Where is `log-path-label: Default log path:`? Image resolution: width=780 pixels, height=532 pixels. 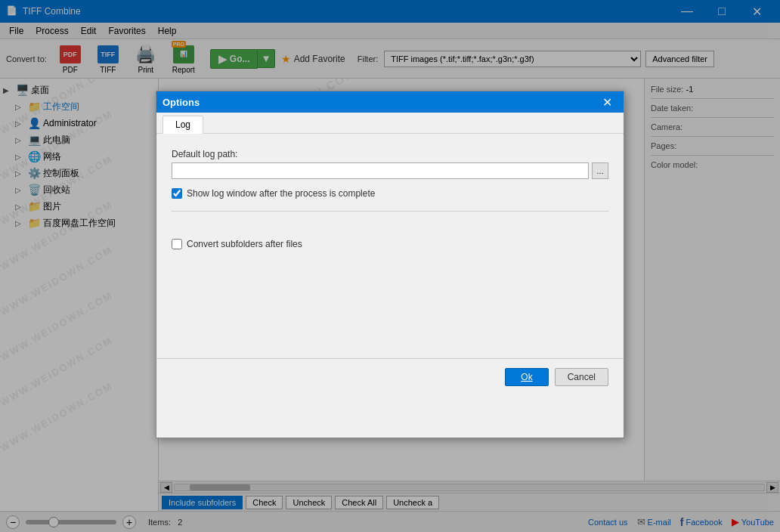
log-path-label: Default log path: is located at coordinates (390, 154).